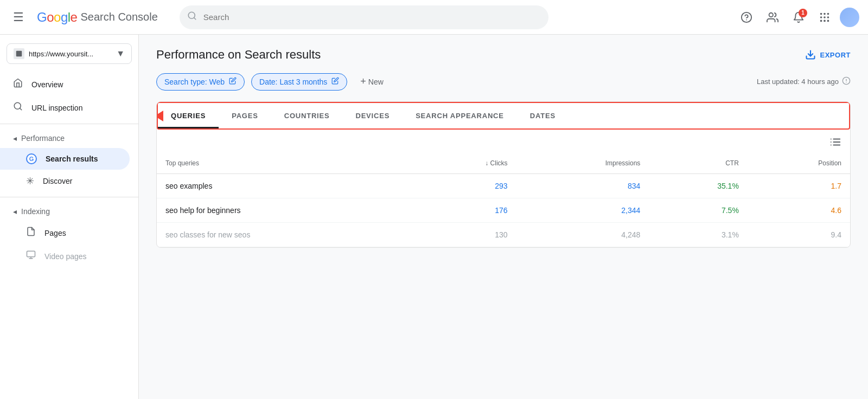 This screenshot has height=399, width=868. What do you see at coordinates (30, 181) in the screenshot?
I see `discover-icon: ✳` at bounding box center [30, 181].